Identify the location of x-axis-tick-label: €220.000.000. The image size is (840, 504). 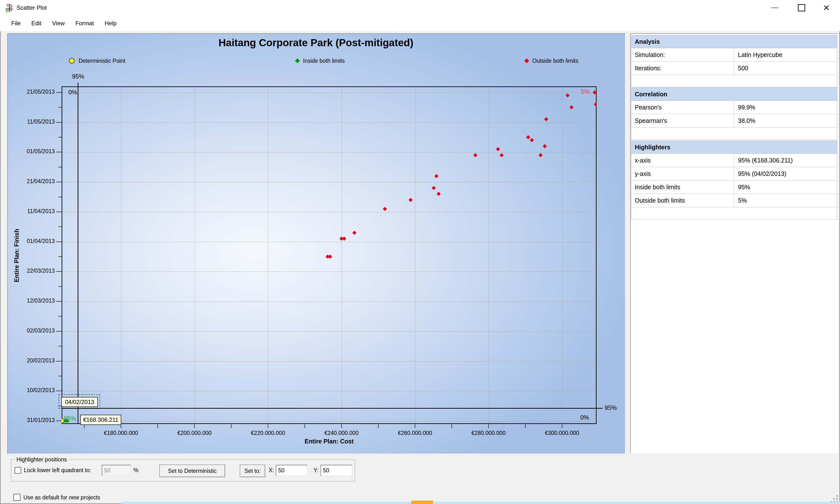
(268, 433).